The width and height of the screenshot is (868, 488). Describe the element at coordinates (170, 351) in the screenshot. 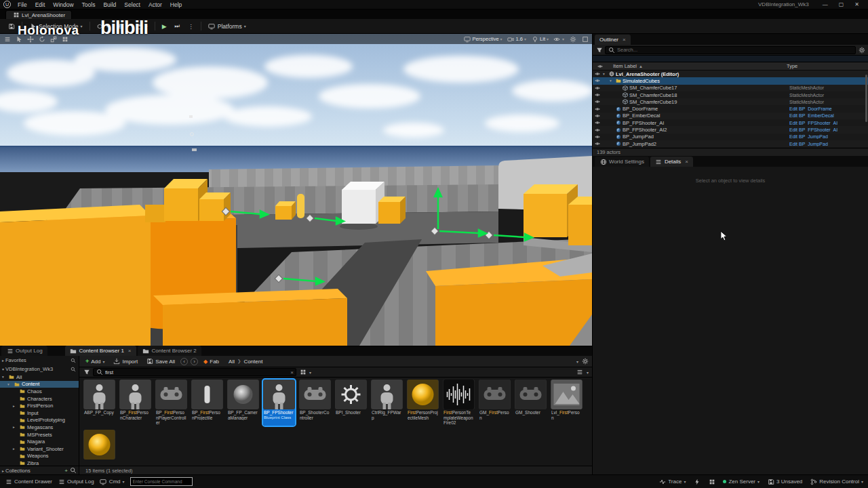

I see `tab-content-browser-2: Content Browser 2` at that location.